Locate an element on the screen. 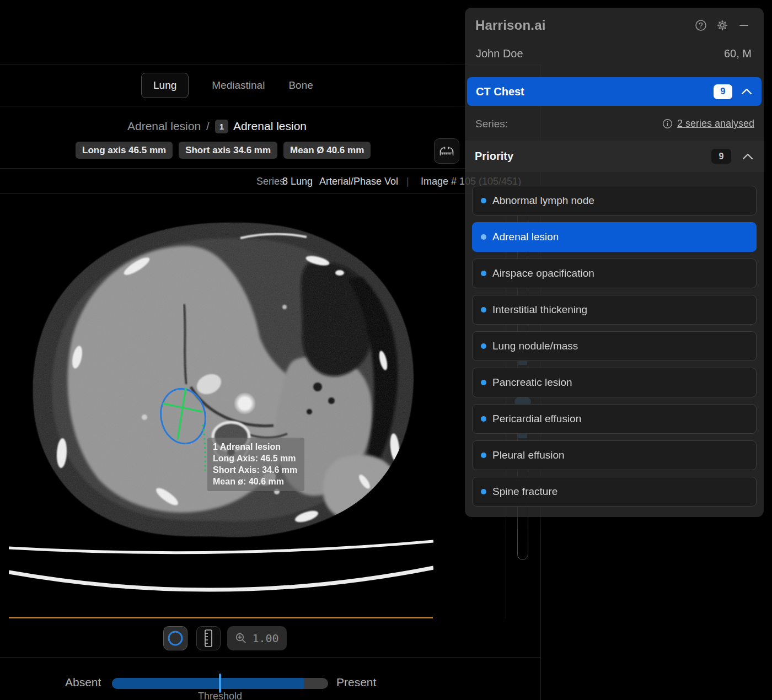 The height and width of the screenshot is (700, 772). tab-bone: Bone is located at coordinates (301, 85).